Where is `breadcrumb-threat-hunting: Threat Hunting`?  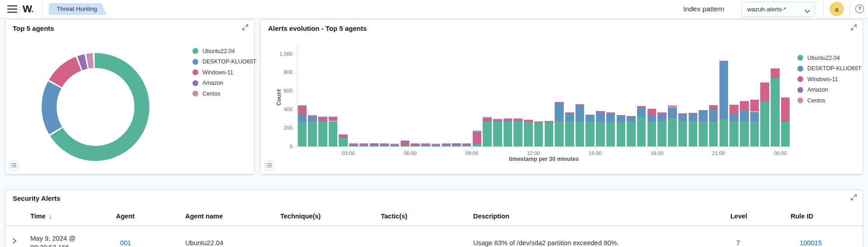 breadcrumb-threat-hunting: Threat Hunting is located at coordinates (78, 9).